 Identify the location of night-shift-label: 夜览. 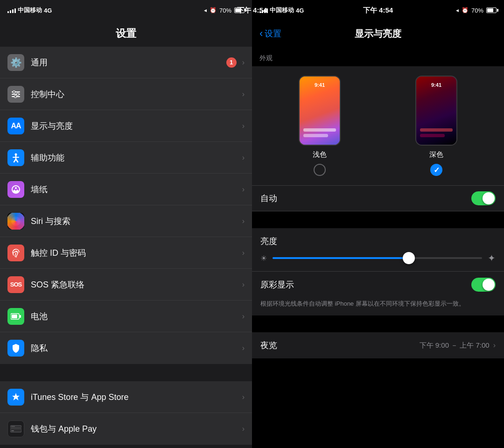
(340, 345).